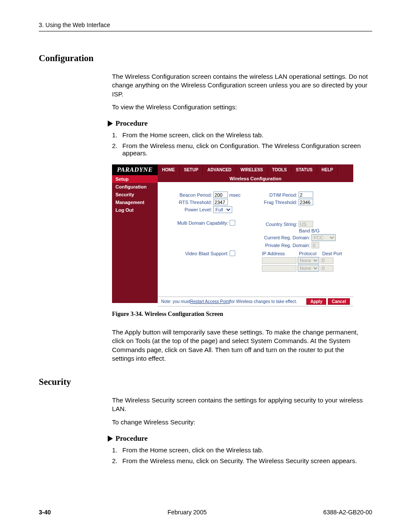  Describe the element at coordinates (276, 202) in the screenshot. I see `label-frag: Frag Threshold:` at that location.